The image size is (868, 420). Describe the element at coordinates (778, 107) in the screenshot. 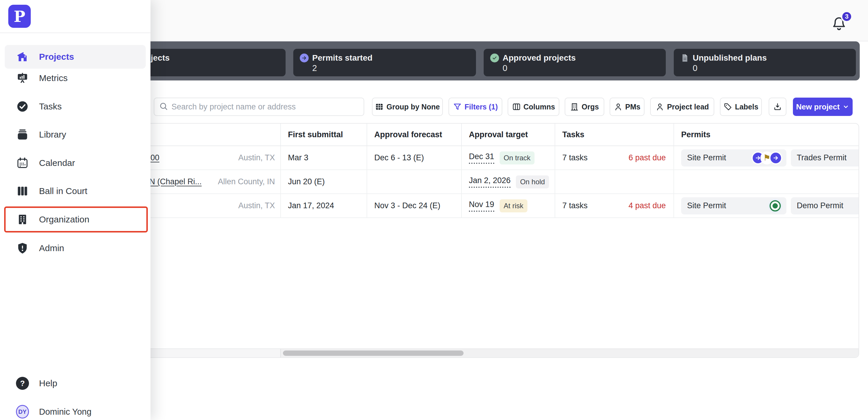

I see `download-icon` at that location.